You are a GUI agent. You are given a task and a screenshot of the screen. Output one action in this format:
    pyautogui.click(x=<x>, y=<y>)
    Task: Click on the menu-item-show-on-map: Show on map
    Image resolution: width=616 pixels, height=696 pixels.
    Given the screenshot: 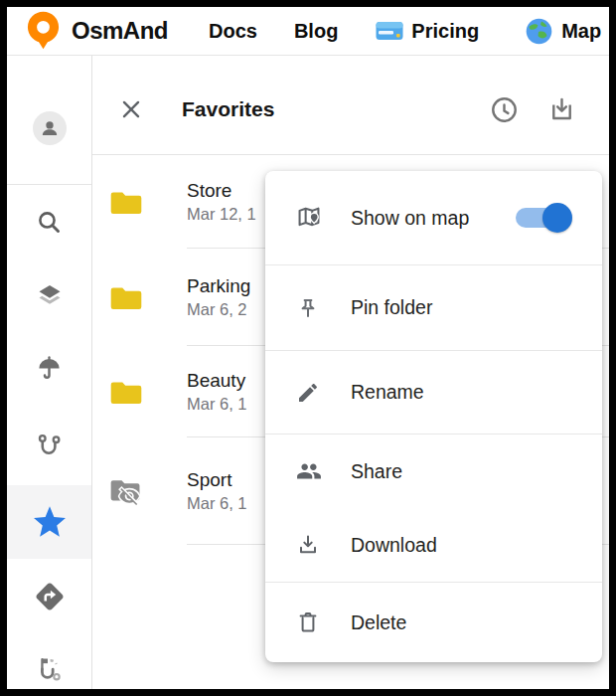 What is the action you would take?
    pyautogui.click(x=433, y=218)
    